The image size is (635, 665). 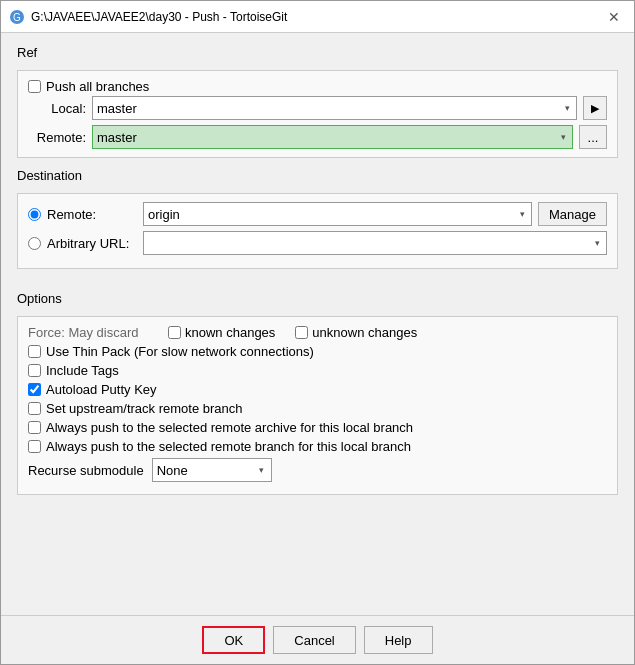 What do you see at coordinates (34, 408) in the screenshot?
I see `set-upstream-checkbox` at bounding box center [34, 408].